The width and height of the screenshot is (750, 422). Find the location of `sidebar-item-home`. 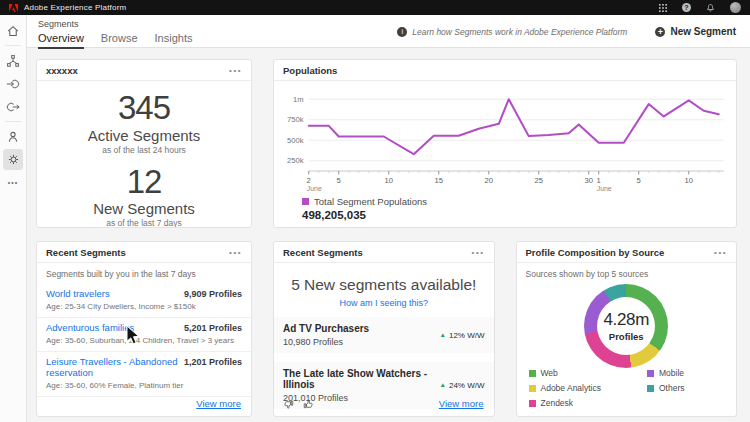

sidebar-item-home is located at coordinates (13, 30).